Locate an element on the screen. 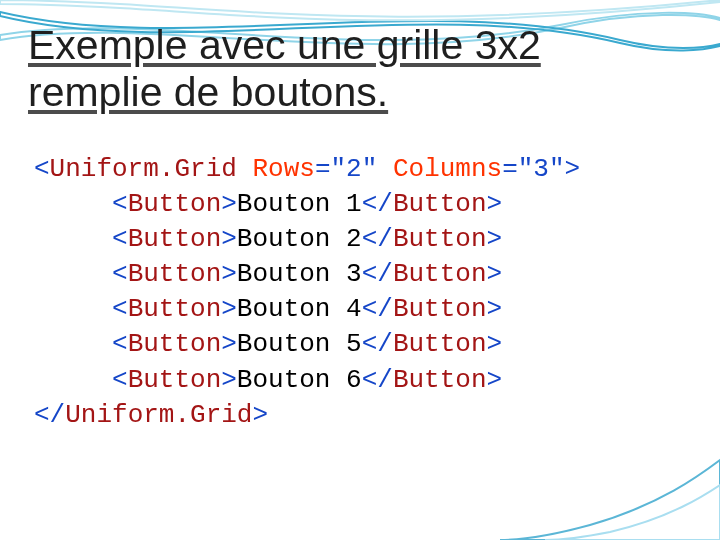 The height and width of the screenshot is (540, 720). button-label-6: Bouton 6 is located at coordinates (300, 380).